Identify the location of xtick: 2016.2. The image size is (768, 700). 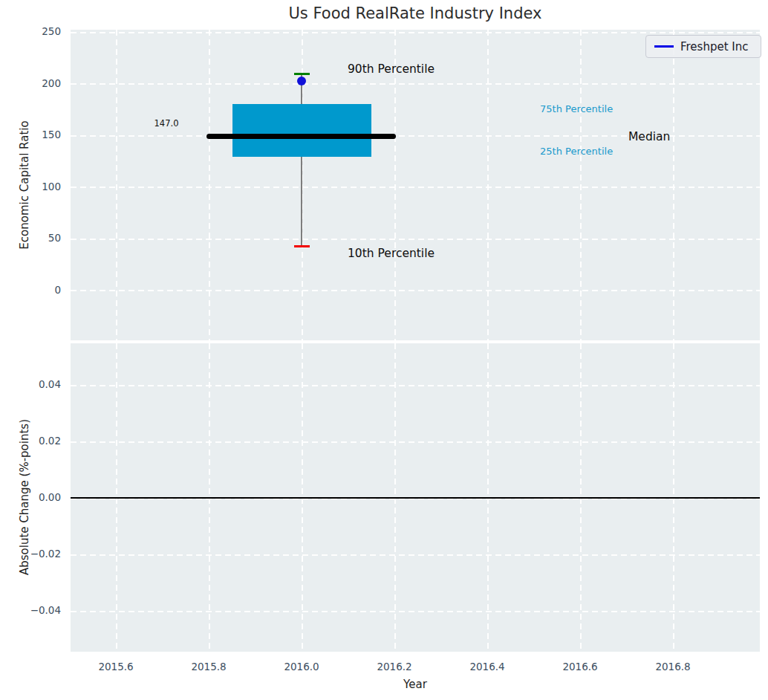
(394, 667).